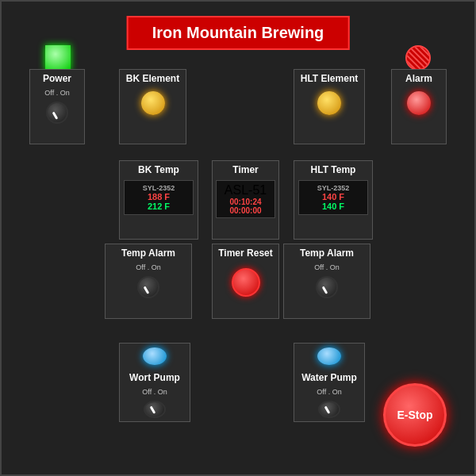  I want to click on water-pump-light, so click(329, 356).